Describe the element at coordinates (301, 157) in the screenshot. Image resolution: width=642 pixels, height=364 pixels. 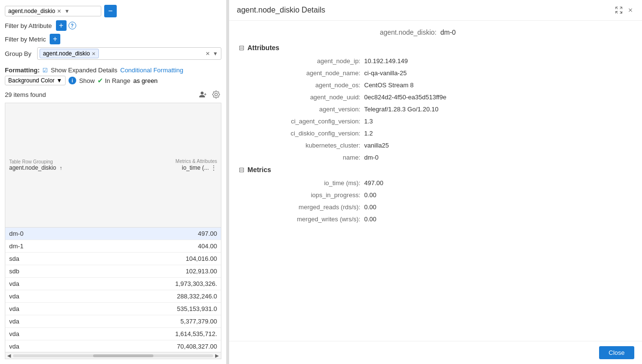
I see `attribute-key: name:` at that location.